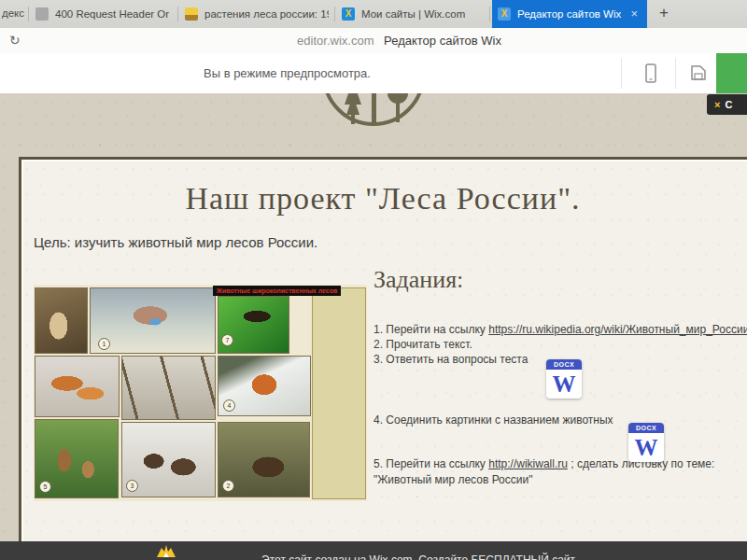  What do you see at coordinates (133, 485) in the screenshot?
I see `photo-number-badge: 3` at bounding box center [133, 485].